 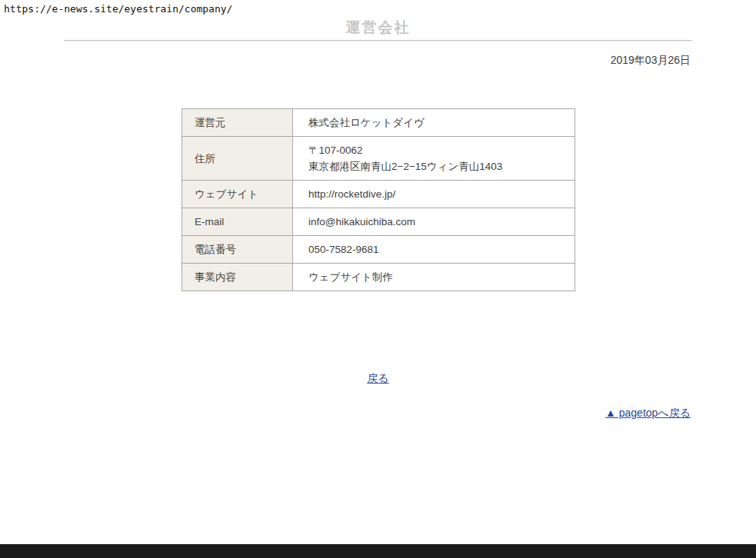 I want to click on pagetop-link-container: ▲ pagetopへ戻る, so click(x=648, y=414).